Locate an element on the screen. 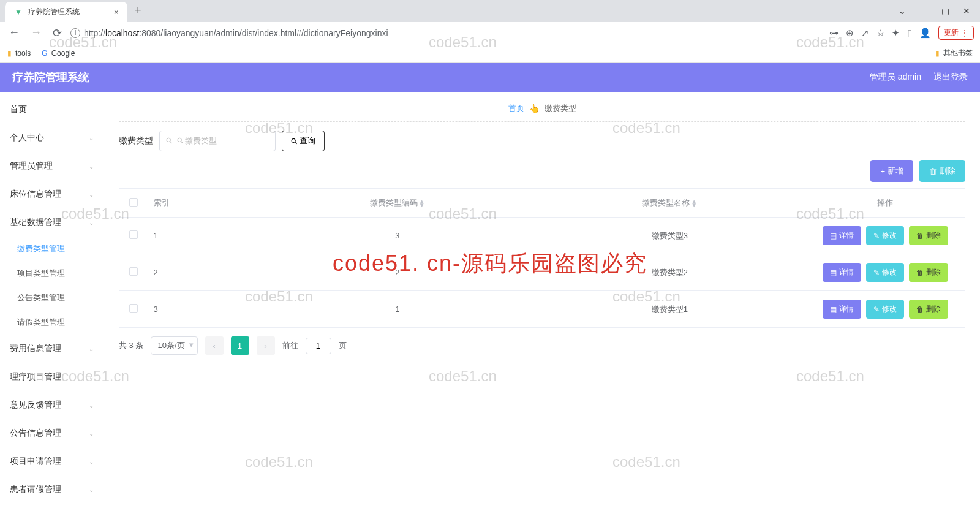  col-index: 索引 is located at coordinates (205, 203).